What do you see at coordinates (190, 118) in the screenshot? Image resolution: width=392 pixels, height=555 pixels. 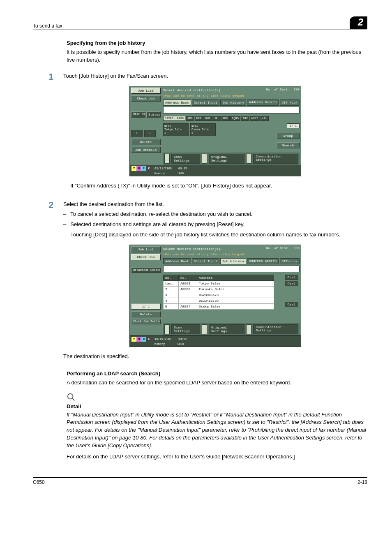 I see `filter-abc: ABC` at bounding box center [190, 118].